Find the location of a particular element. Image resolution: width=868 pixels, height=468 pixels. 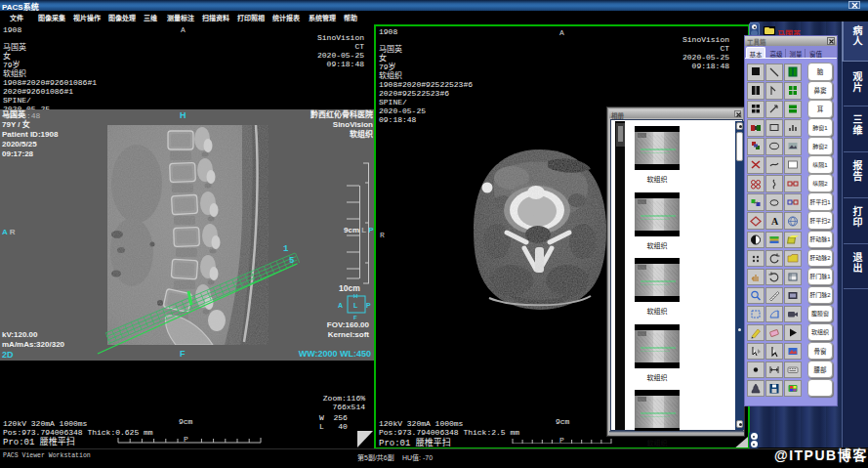

svg-text: H is located at coordinates (355, 296).